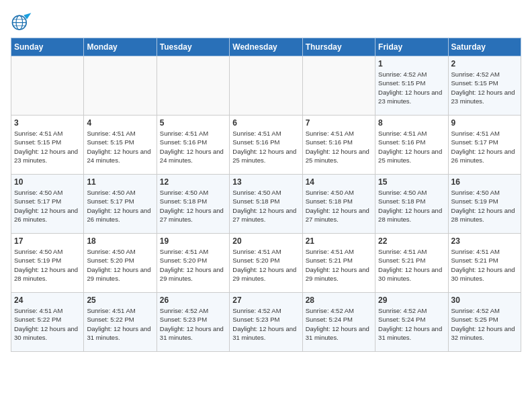 The height and width of the screenshot is (411, 532). I want to click on calendar-week-1: 1Sunrise: 4:52 AM Sunset: 5:15 PM Daylig…, so click(266, 86).